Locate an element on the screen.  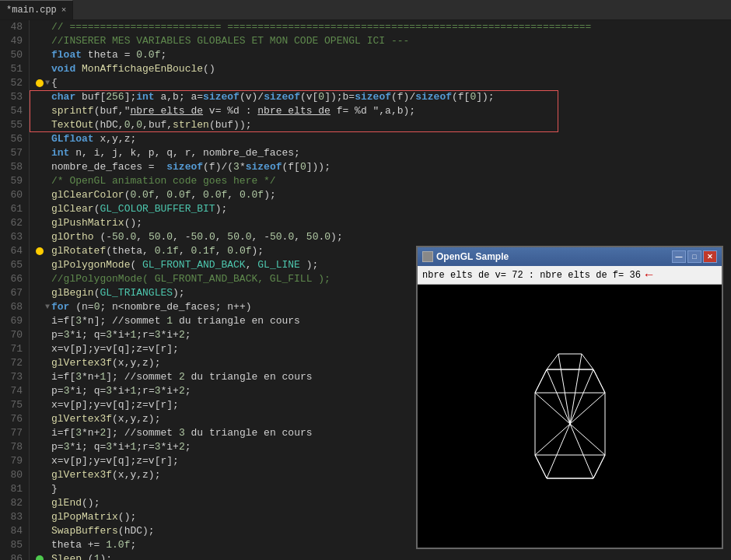
line-number-78: 78 is located at coordinates (12, 447).